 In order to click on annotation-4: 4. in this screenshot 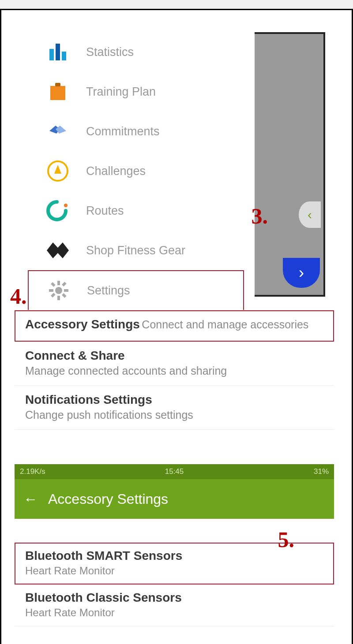, I will do `click(19, 296)`.